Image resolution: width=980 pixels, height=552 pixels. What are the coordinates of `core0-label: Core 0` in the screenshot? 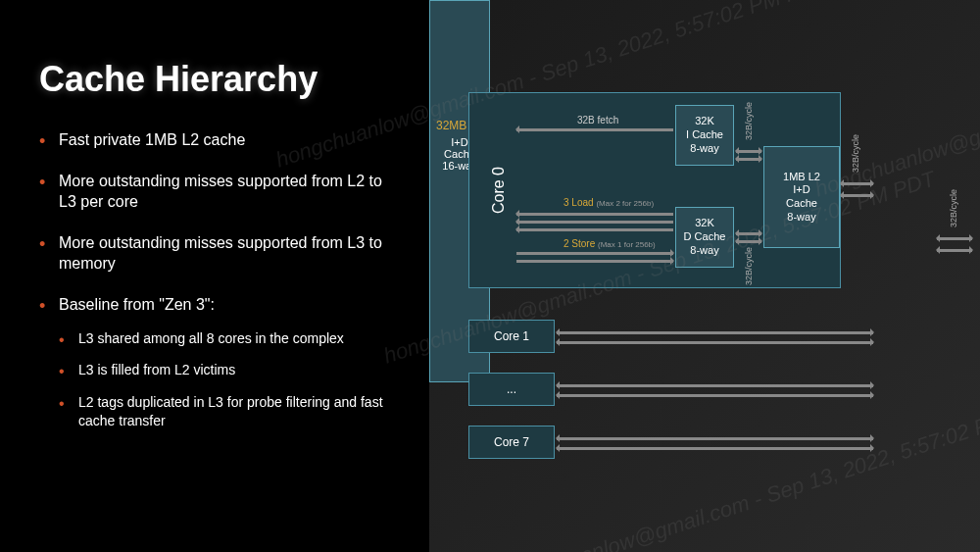 It's located at (499, 190).